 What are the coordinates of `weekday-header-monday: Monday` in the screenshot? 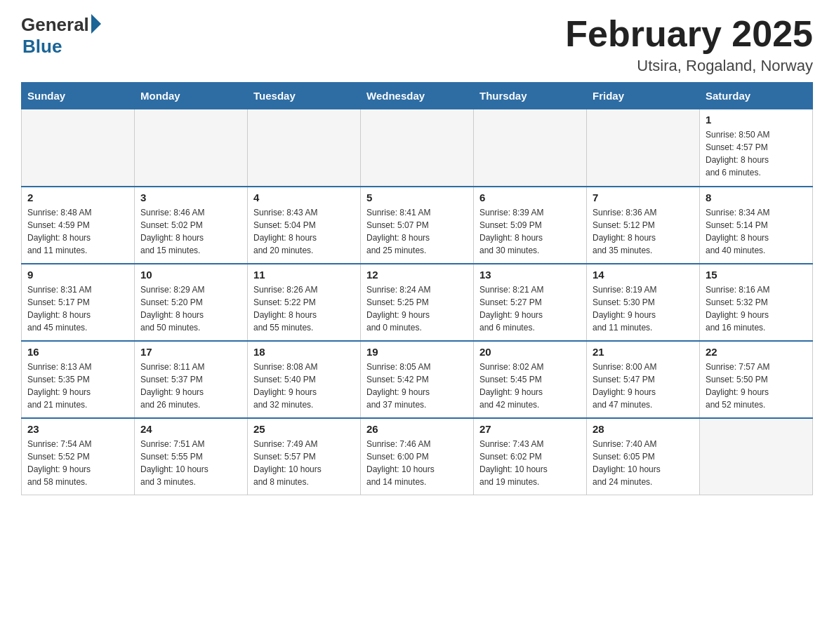 It's located at (191, 96).